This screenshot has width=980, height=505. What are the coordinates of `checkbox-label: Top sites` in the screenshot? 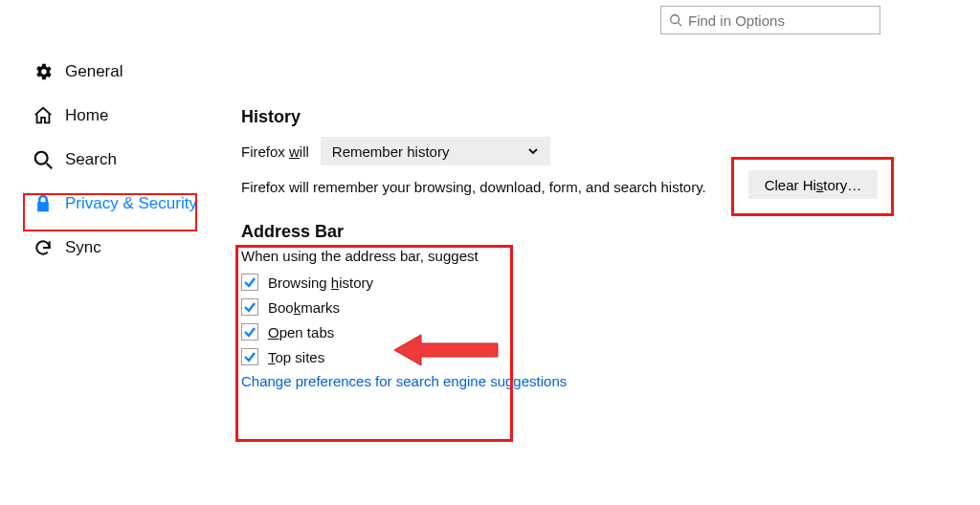 It's located at (297, 358).